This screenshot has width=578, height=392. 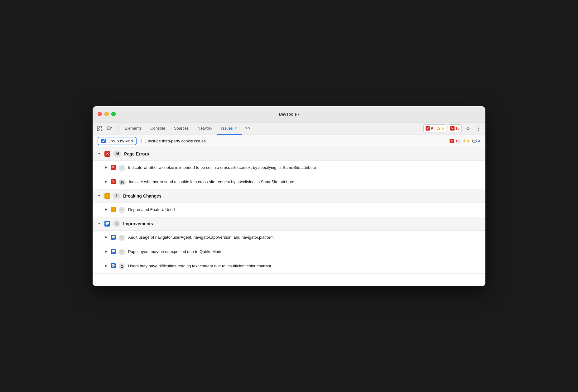 I want to click on tab-divider, so click(x=118, y=128).